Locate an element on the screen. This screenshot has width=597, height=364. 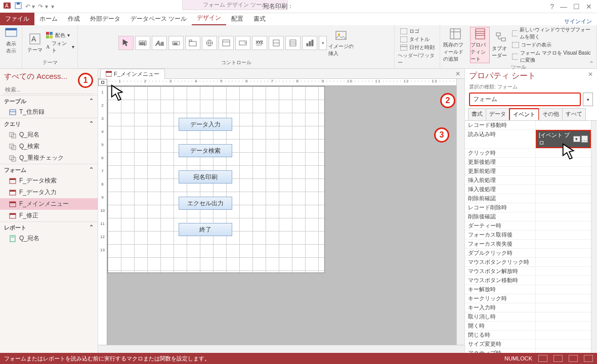
form-button: エクセル出力 is located at coordinates (205, 203).